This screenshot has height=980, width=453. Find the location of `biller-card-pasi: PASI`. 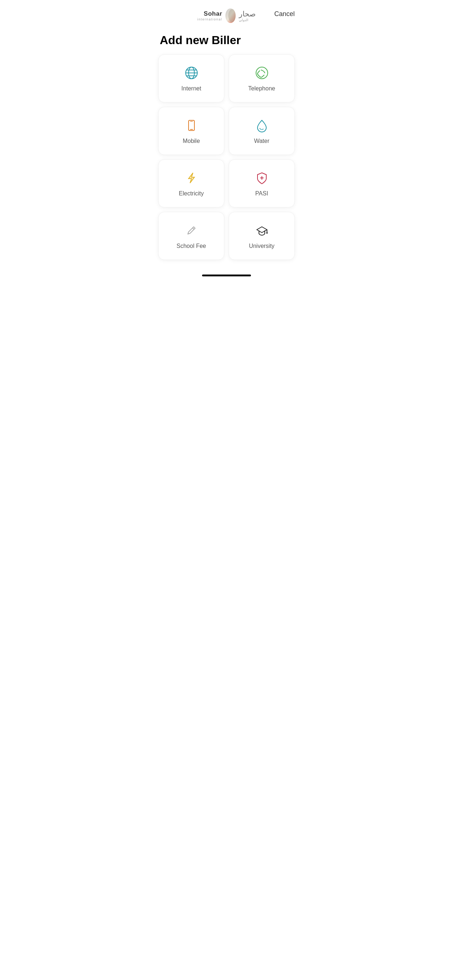

biller-card-pasi: PASI is located at coordinates (262, 183).